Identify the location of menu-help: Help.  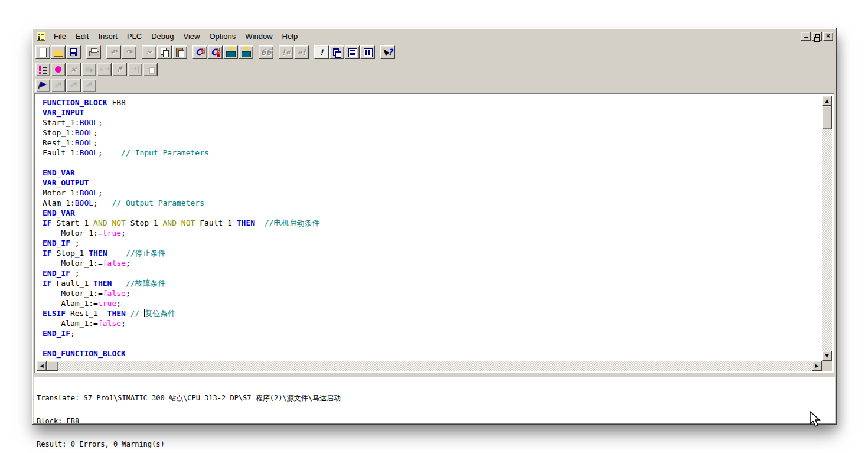
(291, 37).